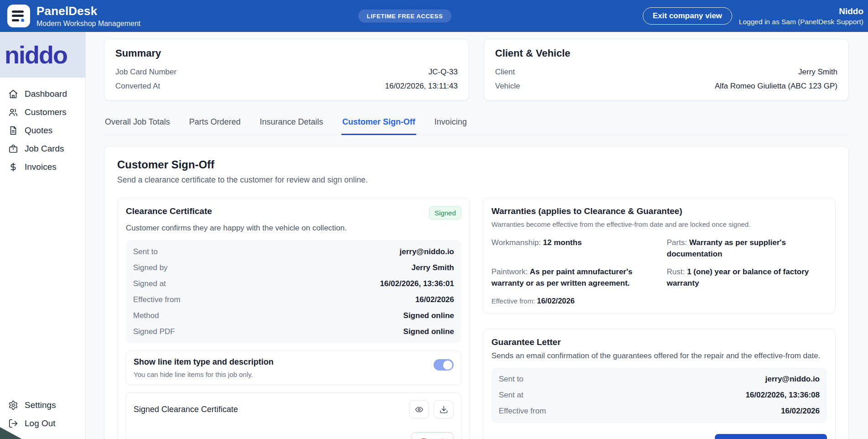 The image size is (868, 439). I want to click on clearance-card-header: Clearance Certificate Signed, so click(294, 213).